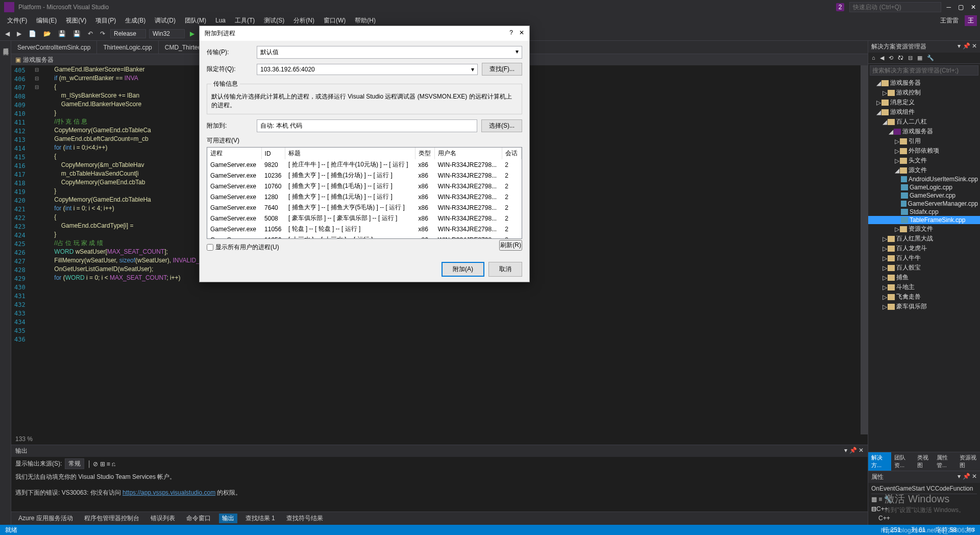 This screenshot has width=980, height=535. What do you see at coordinates (6, 283) in the screenshot?
I see `left-toolstrip: 服务器资源管理器 工具箱` at bounding box center [6, 283].